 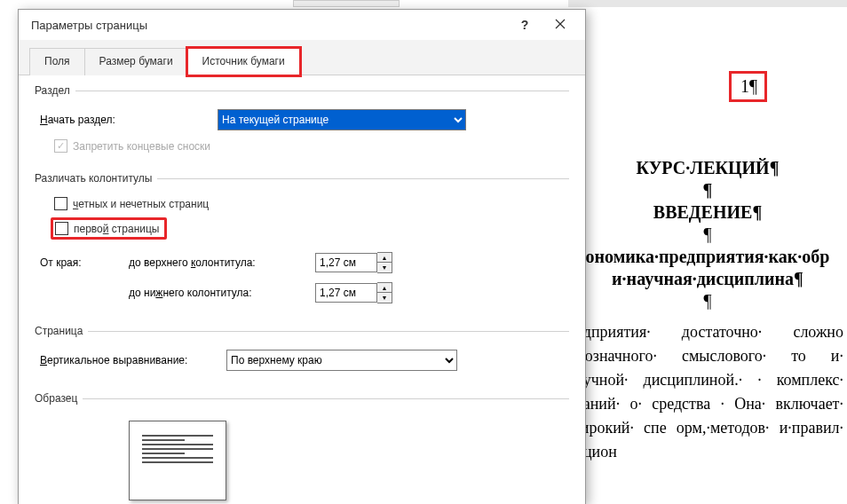 I want to click on tab-paper-source: Источник бумаги, so click(x=243, y=62).